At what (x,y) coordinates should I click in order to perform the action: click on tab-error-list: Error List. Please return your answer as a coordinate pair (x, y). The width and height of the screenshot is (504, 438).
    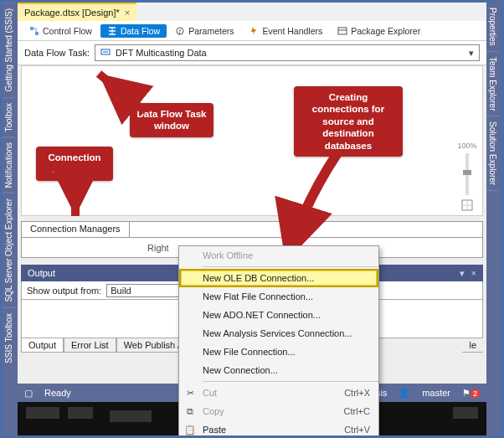
    Looking at the image, I should click on (90, 345).